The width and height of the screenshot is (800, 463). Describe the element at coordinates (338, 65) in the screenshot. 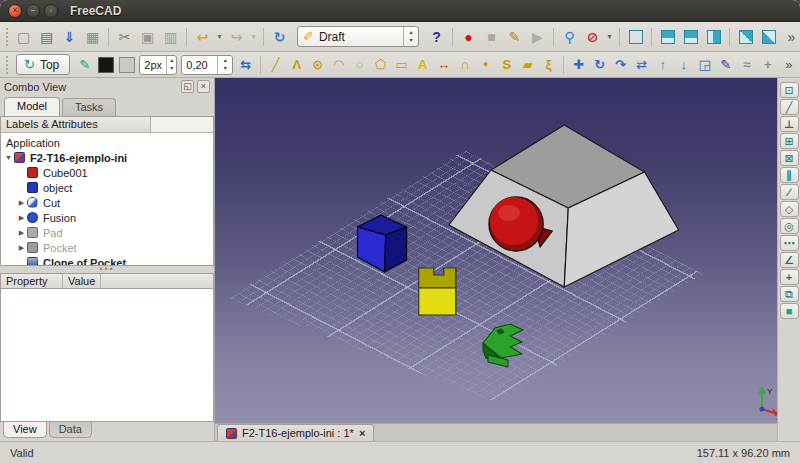

I see `draft-arc-icon` at that location.